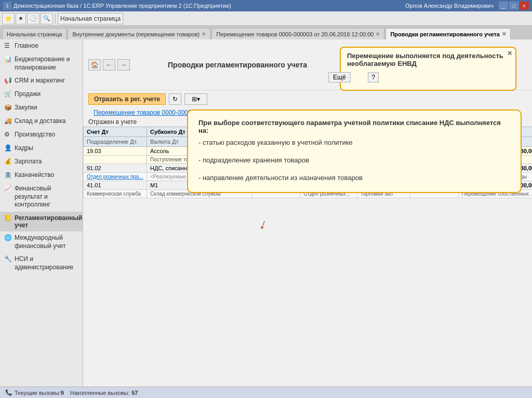  Describe the element at coordinates (8, 108) in the screenshot. I see `purchases-icon: 📦` at that location.